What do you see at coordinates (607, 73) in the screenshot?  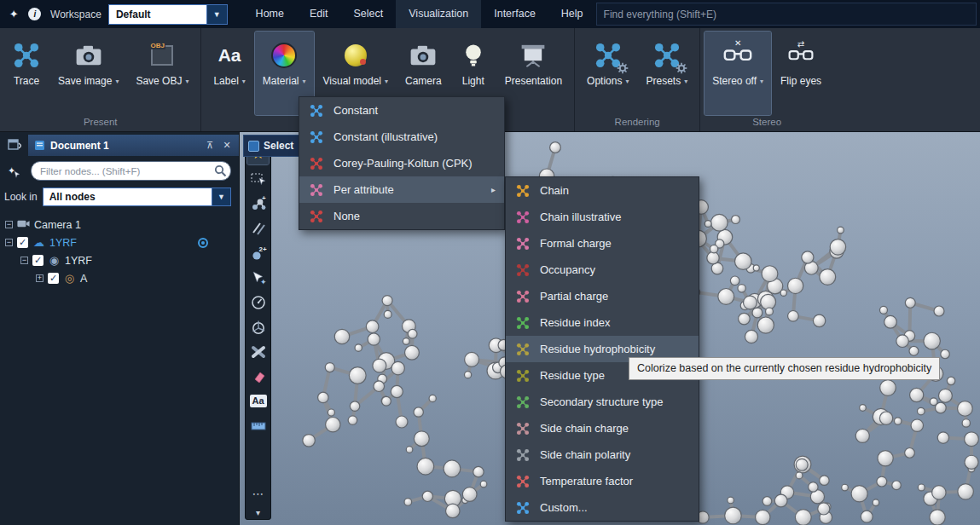 I see `options-button: Options▾` at bounding box center [607, 73].